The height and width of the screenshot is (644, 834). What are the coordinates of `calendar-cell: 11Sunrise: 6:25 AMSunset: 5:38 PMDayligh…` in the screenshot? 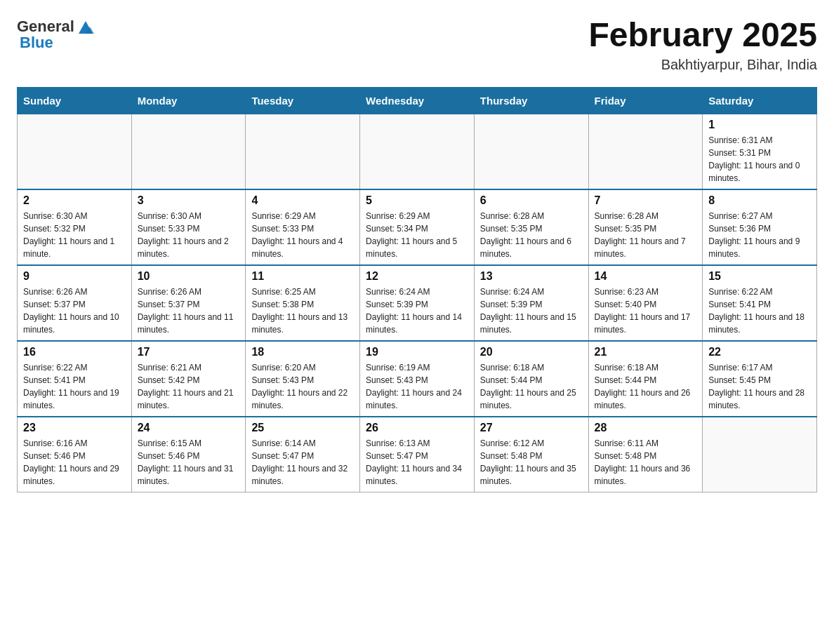 It's located at (303, 303).